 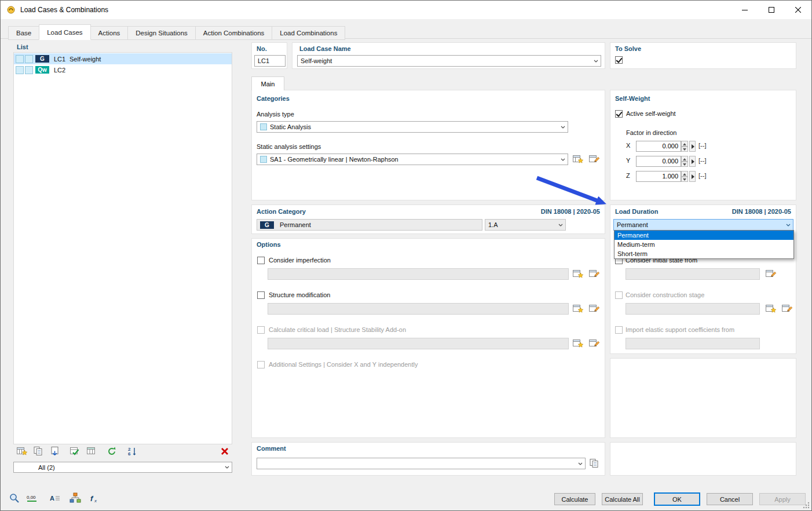 I want to click on minimize-button, so click(x=745, y=10).